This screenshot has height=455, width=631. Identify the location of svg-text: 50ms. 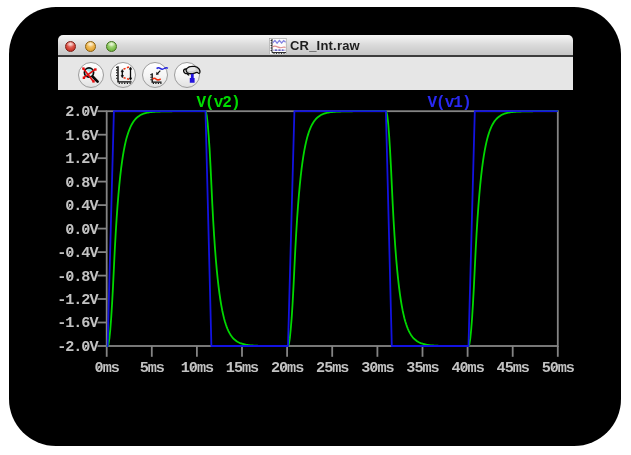
(558, 368).